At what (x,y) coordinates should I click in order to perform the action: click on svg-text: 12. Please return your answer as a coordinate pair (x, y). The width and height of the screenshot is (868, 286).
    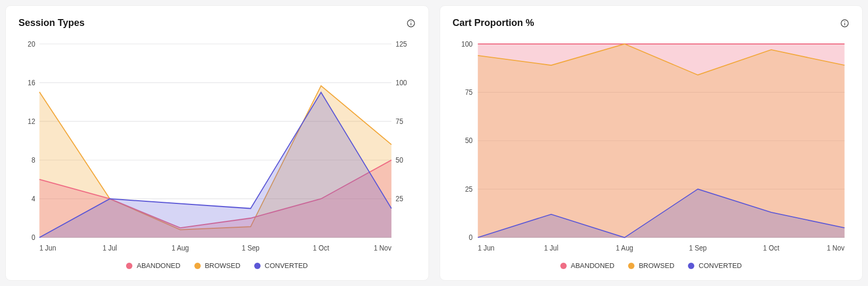
    Looking at the image, I should click on (31, 121).